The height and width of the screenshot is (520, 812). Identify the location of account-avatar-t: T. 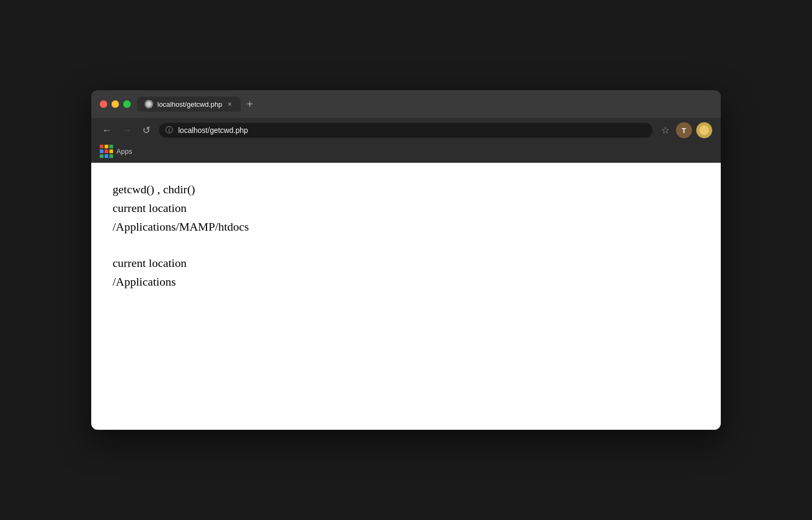
(684, 130).